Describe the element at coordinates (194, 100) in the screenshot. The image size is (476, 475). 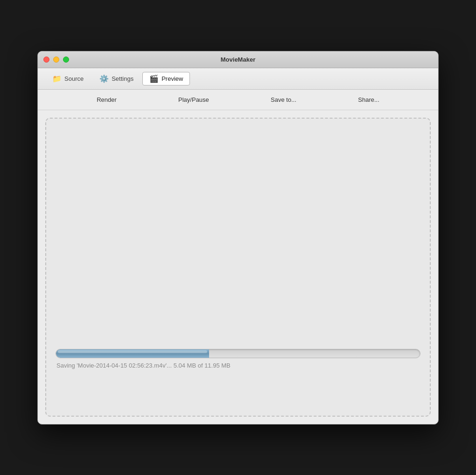
I see `play-pause-button: Play/Pause` at that location.